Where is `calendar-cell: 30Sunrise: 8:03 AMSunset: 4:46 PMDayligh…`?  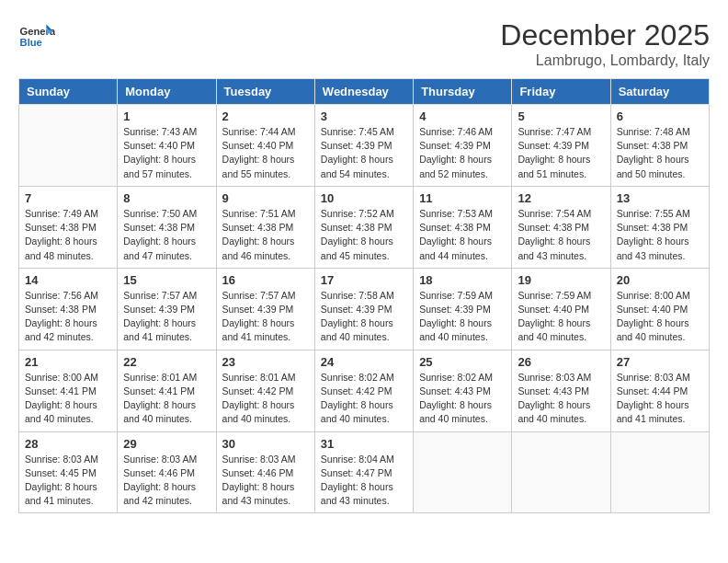 calendar-cell: 30Sunrise: 8:03 AMSunset: 4:46 PMDayligh… is located at coordinates (265, 473).